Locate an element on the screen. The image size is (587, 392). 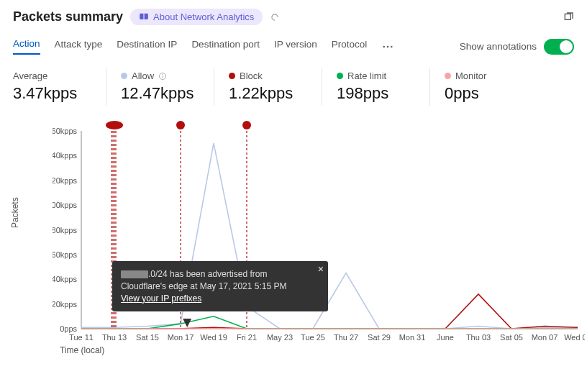
tab-protocol: Protocol is located at coordinates (350, 46).